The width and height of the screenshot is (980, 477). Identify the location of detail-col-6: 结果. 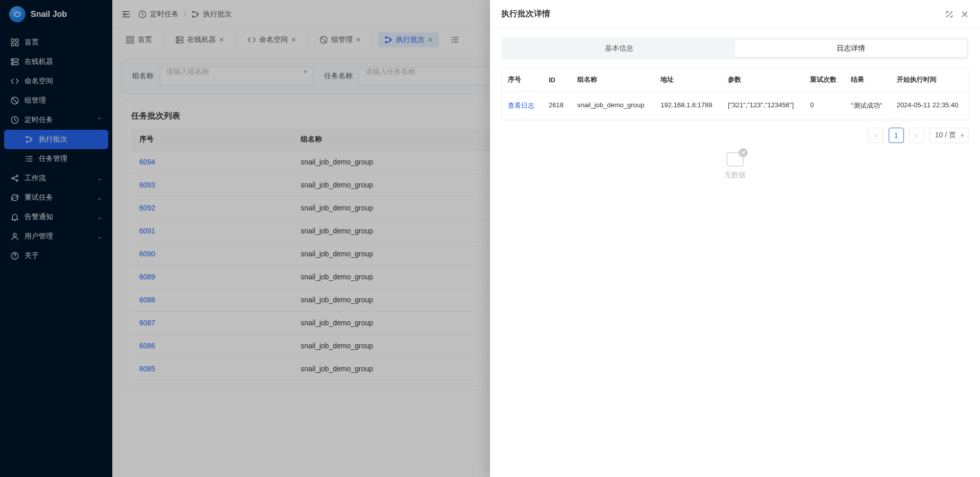
(868, 80).